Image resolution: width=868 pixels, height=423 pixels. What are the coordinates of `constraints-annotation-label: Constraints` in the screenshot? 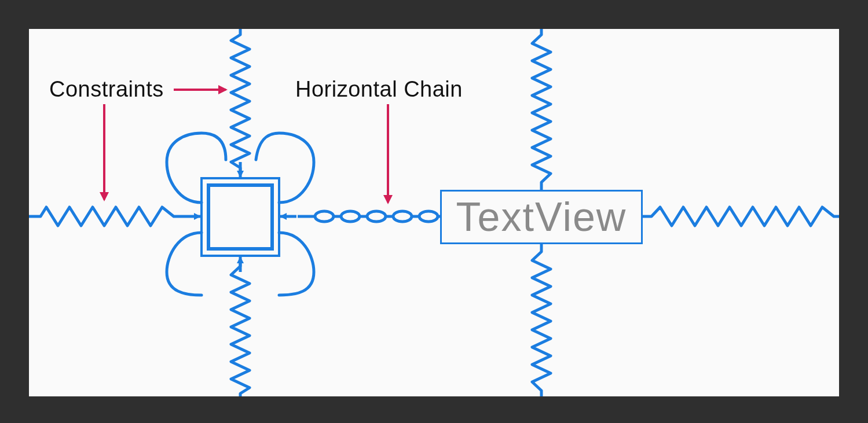 It's located at (107, 89).